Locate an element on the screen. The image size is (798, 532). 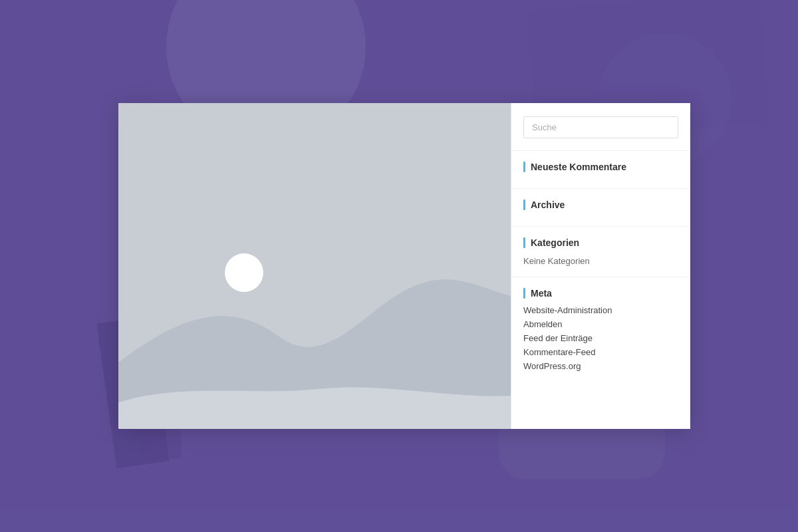
no-category-text: Keine Kategorien is located at coordinates (601, 261).